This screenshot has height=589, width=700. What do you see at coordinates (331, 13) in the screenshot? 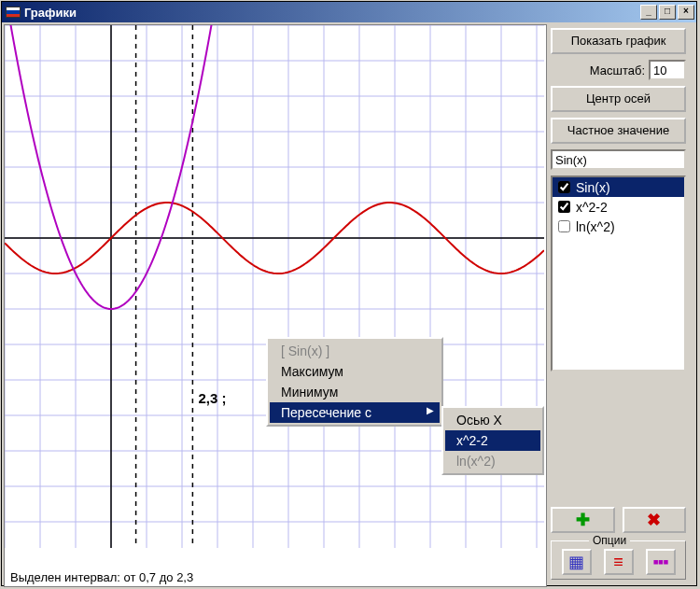
I see `window-title: Графики` at bounding box center [331, 13].